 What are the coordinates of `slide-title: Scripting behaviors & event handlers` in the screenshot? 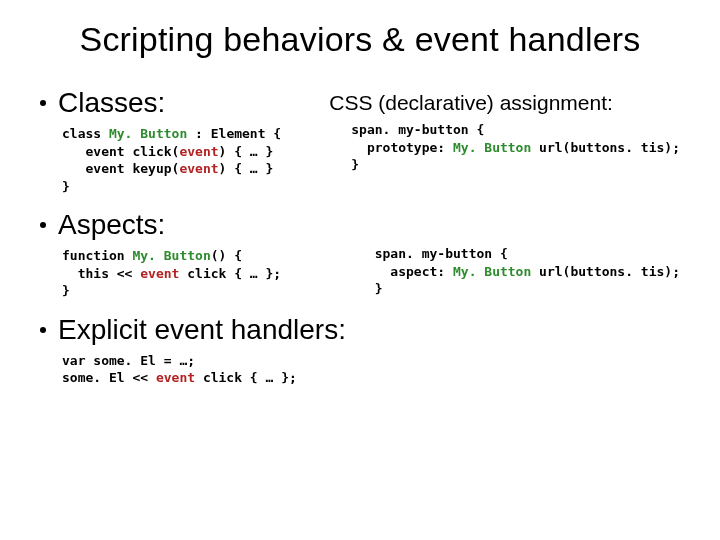 It's located at (360, 40).